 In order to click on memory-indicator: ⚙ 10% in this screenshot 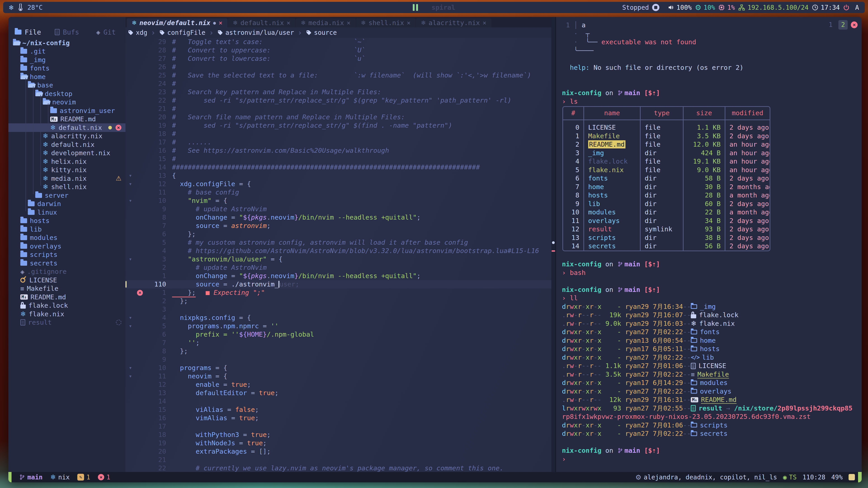, I will do `click(705, 7)`.